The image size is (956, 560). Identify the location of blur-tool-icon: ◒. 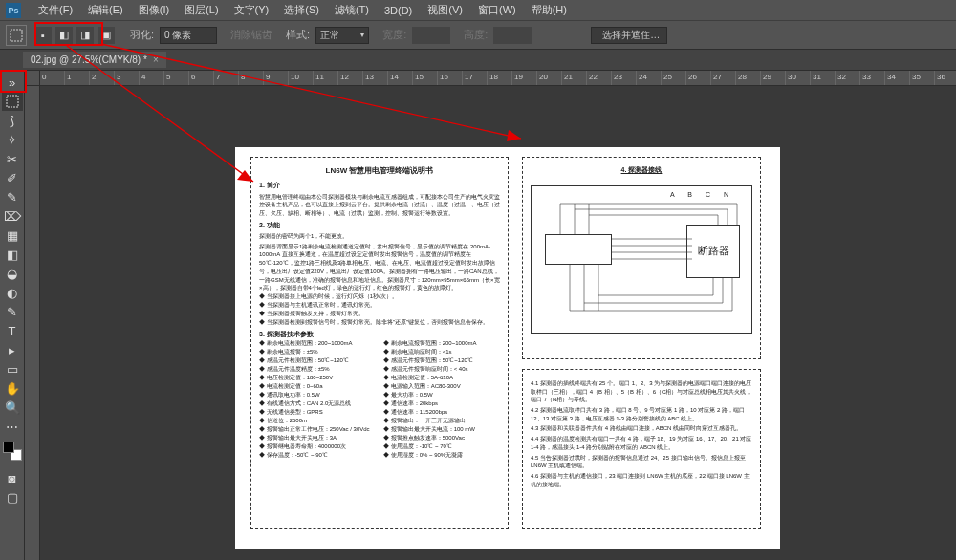
(12, 273).